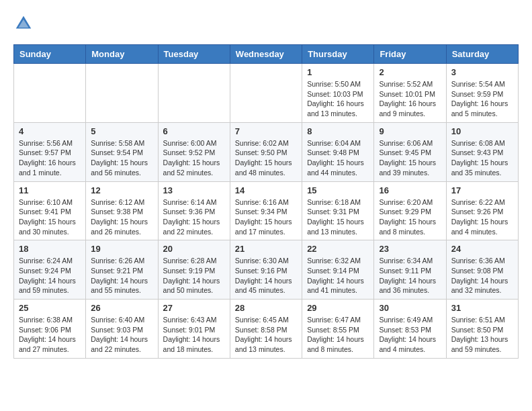 The height and width of the screenshot is (411, 532). I want to click on day-info: Sunrise: 5:54 AM Sunset: 9:59 PM Dayligh…, so click(482, 99).